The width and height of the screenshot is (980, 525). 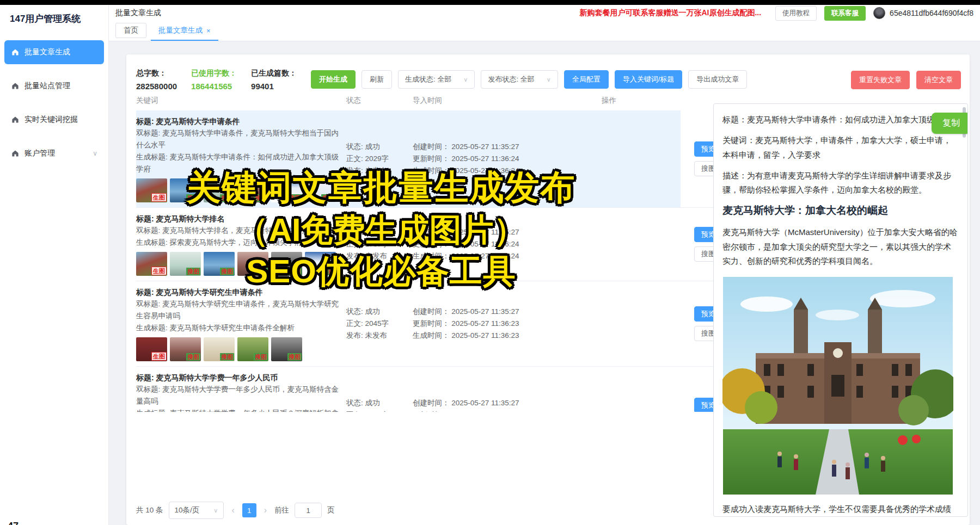 What do you see at coordinates (266, 510) in the screenshot?
I see `next-page-button: ›` at bounding box center [266, 510].